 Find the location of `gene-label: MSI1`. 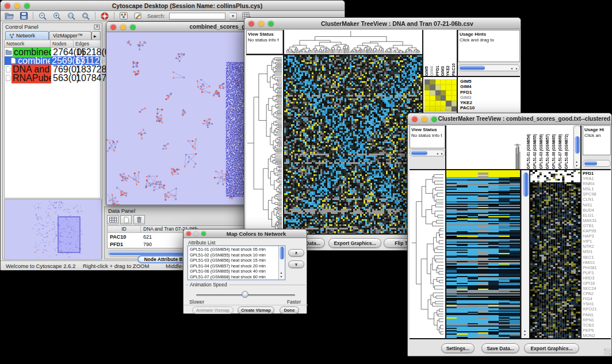

gene-label: MSI1 is located at coordinates (596, 252).